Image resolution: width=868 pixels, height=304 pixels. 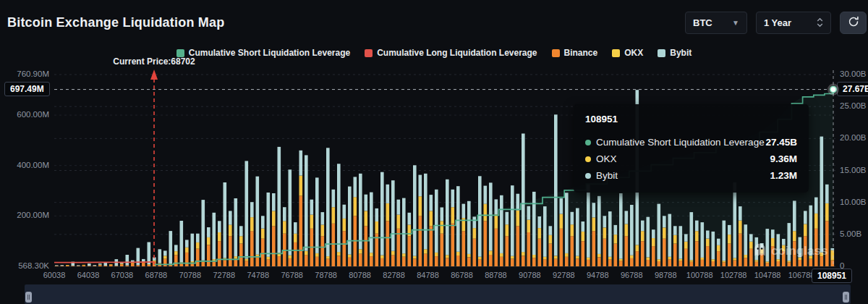 What do you see at coordinates (790, 251) in the screenshot?
I see `coinglass-watermark: coinglass` at bounding box center [790, 251].